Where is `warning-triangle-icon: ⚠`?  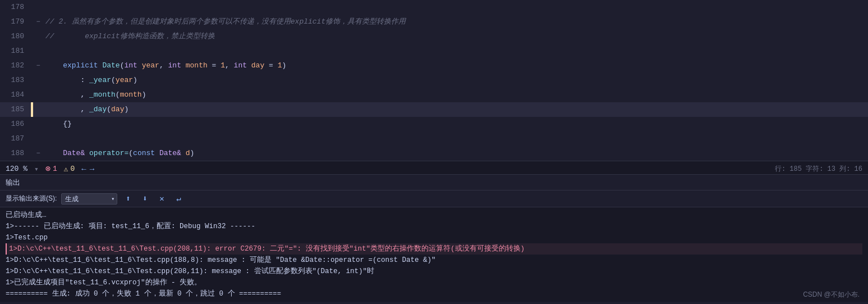
warning-triangle-icon: ⚠ is located at coordinates (66, 169).